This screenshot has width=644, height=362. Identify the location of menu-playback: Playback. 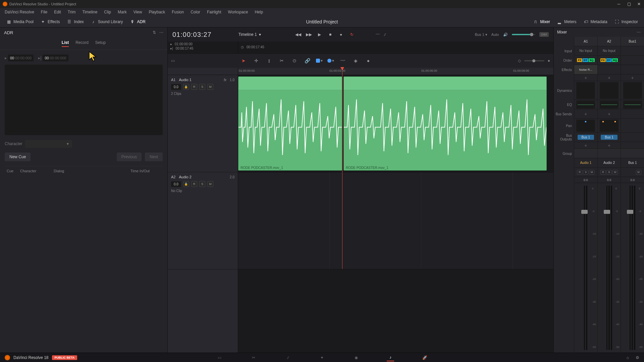
(157, 12).